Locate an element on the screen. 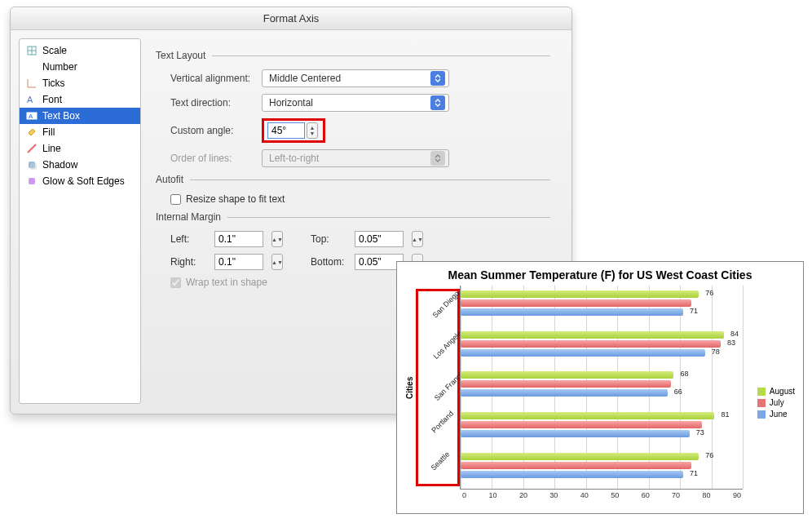 Image resolution: width=812 pixels, height=523 pixels. sidebar-item-text-box: A Text Box is located at coordinates (80, 116).